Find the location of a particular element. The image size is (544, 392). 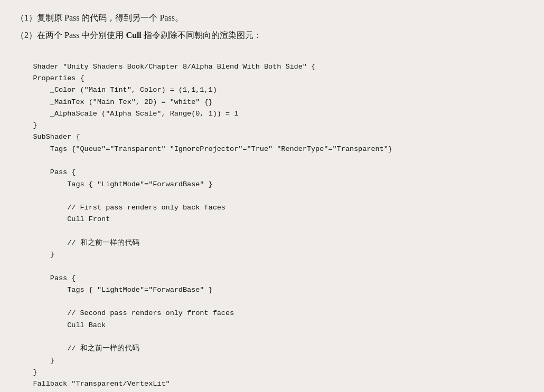

intro-line-1: （1）复制原 Pass 的代码，得到另一个 Pass。 is located at coordinates (272, 18).